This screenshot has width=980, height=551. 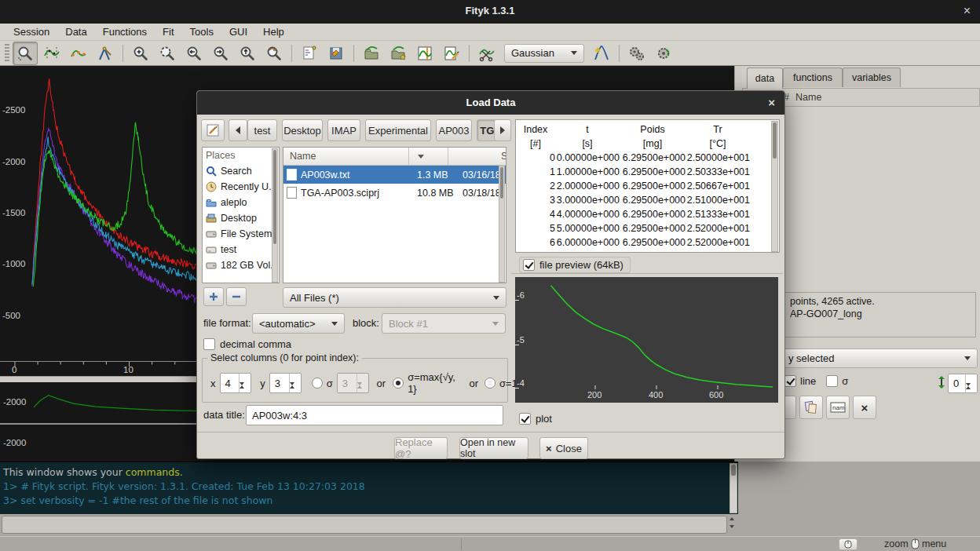 I want to click on file-list-scrollbar, so click(x=502, y=224).